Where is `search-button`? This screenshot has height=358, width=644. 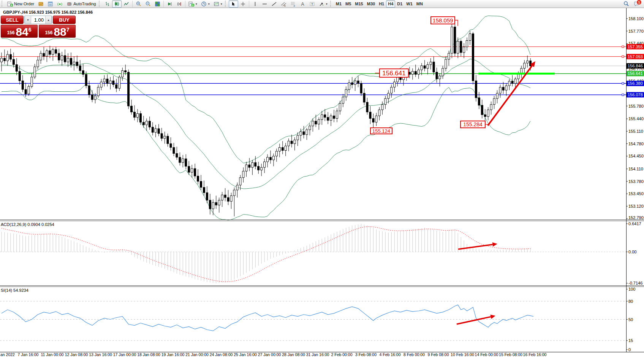
search-button is located at coordinates (626, 4).